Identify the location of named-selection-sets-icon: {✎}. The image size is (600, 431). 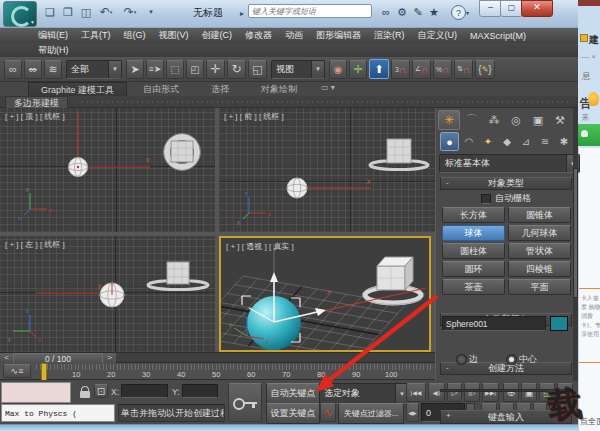
(485, 70).